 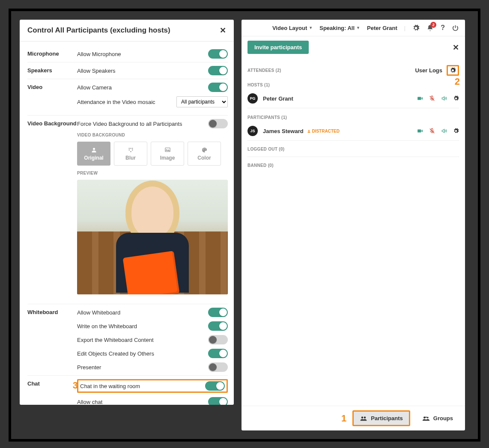 I want to click on invite-participants-button: Invite participants, so click(x=278, y=47).